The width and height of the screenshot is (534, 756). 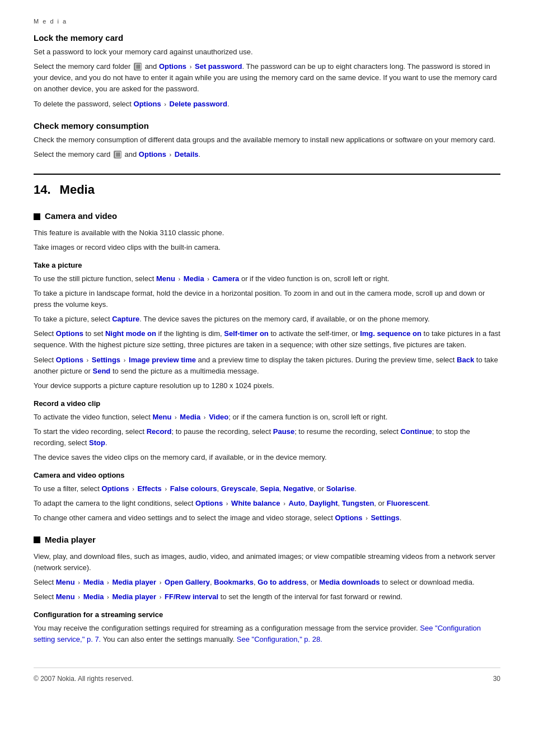 What do you see at coordinates (340, 488) in the screenshot?
I see `solarise-link: Solarise` at bounding box center [340, 488].